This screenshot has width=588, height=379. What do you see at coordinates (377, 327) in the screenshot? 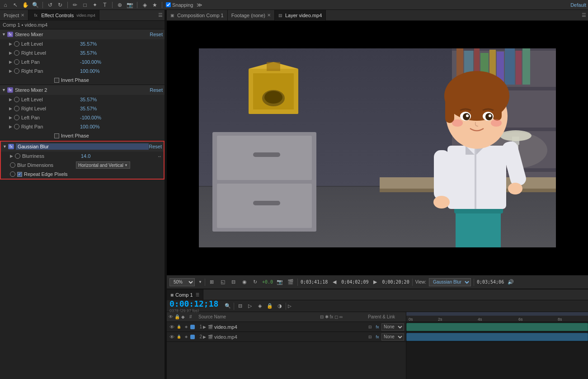
I see `layer-1-fx-icon: fx` at bounding box center [377, 327].